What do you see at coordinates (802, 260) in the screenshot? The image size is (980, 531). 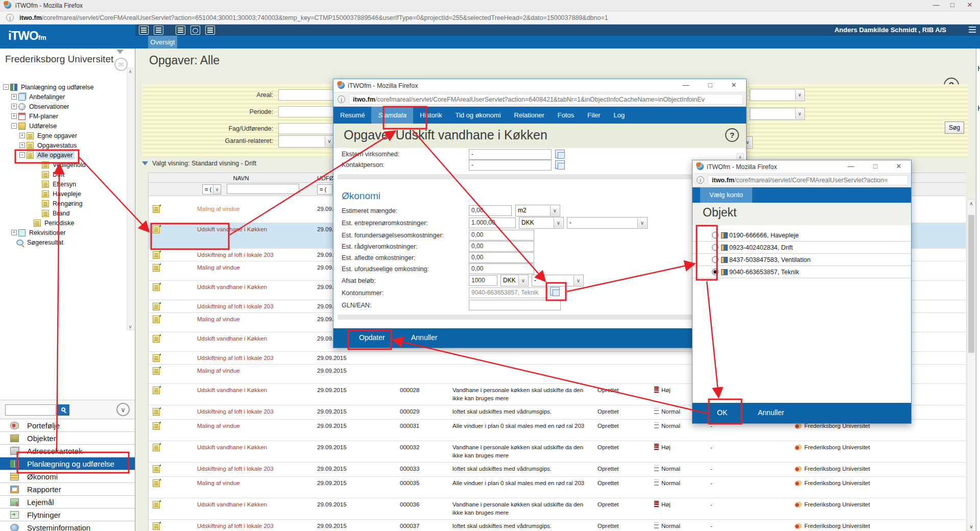 I see `account-option: 8437-503847583, Ventilation` at bounding box center [802, 260].